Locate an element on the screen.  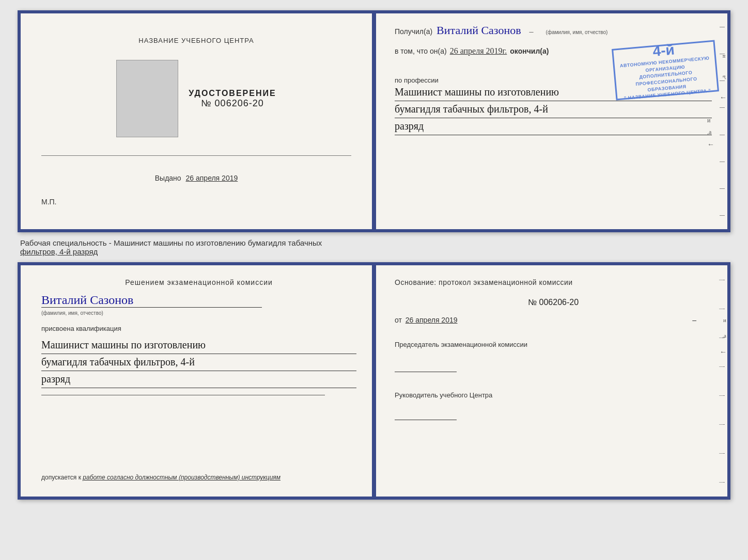
resheniem-text: Решением экзаменационной комиссии is located at coordinates (199, 282).